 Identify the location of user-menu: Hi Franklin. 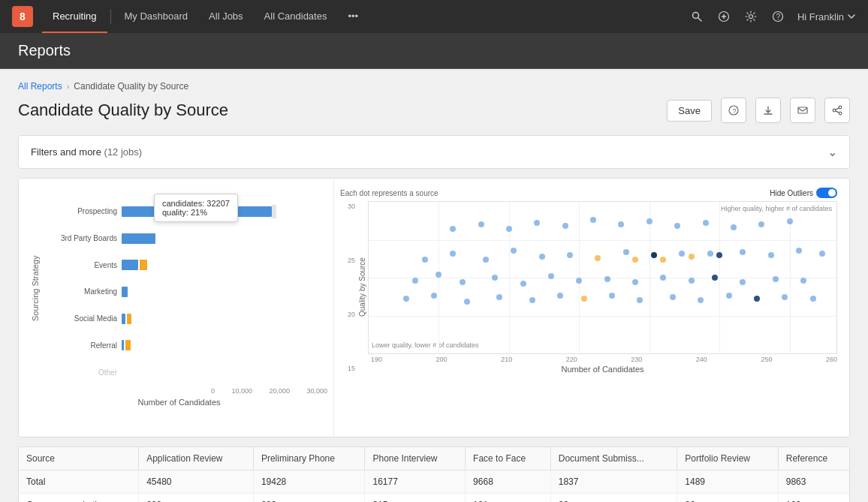
(827, 17).